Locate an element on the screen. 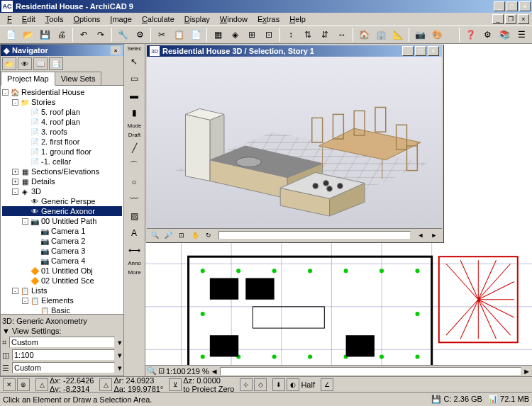  paste-button: 📄 is located at coordinates (196, 35).